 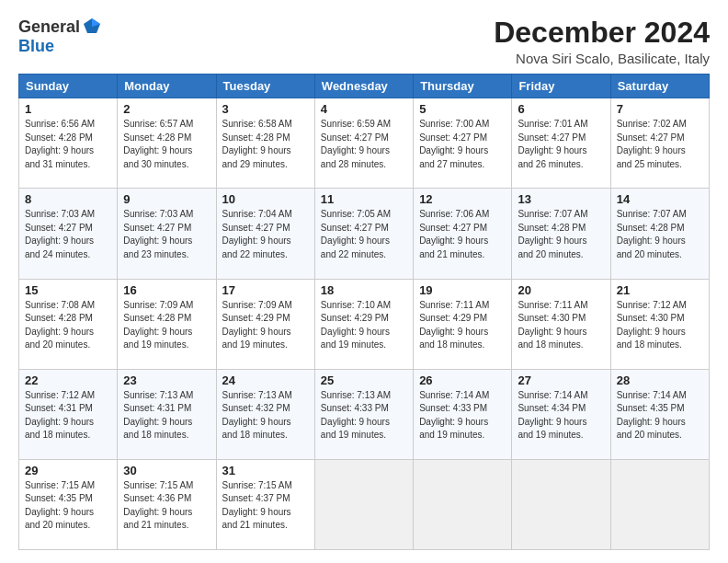 What do you see at coordinates (660, 144) in the screenshot?
I see `day-info: Sunrise: 7:02 AM Sunset: 4:27 PM Dayligh…` at bounding box center [660, 144].